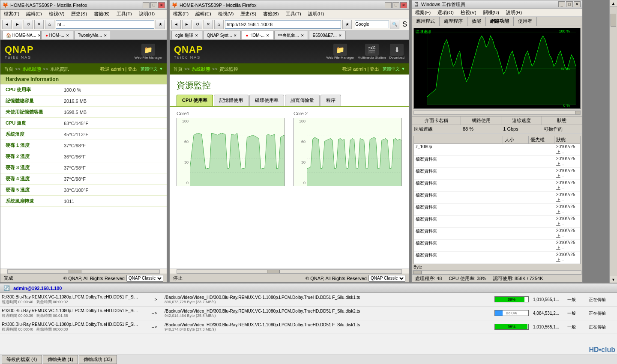  I want to click on nav-system-status: 系統狀態, so click(32, 69).